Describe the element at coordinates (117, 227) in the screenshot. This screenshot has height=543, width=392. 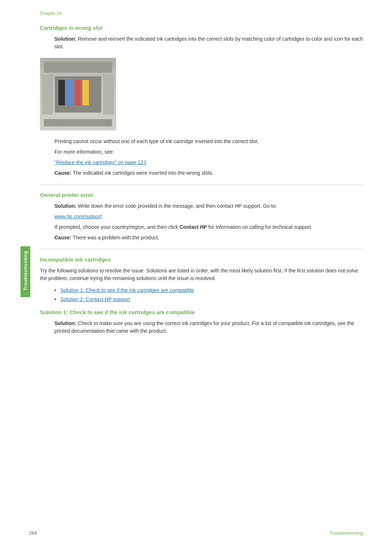
I see `general-body-text-start: If prompted, choose your country/region,…` at that location.